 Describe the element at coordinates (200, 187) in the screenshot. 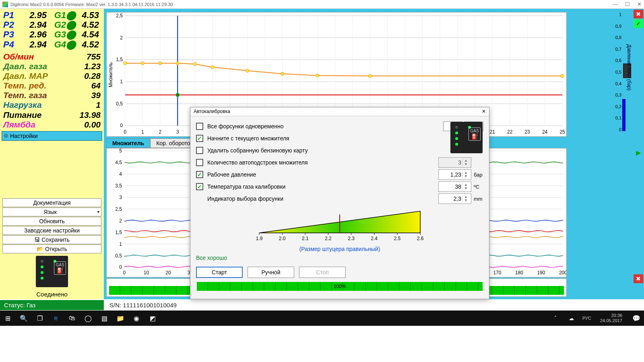

I see `checkbox-gas-temp: ✓` at that location.